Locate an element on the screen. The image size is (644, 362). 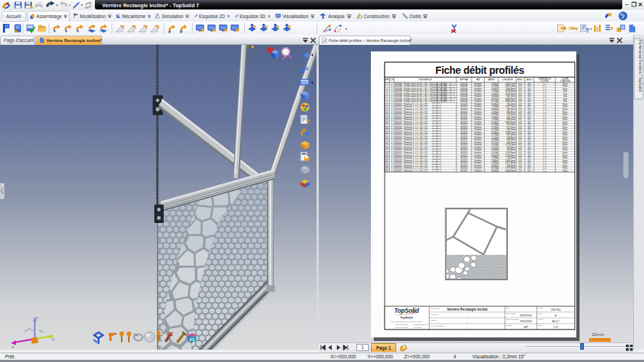
svg-text: 1:13 is located at coordinates (556, 327).